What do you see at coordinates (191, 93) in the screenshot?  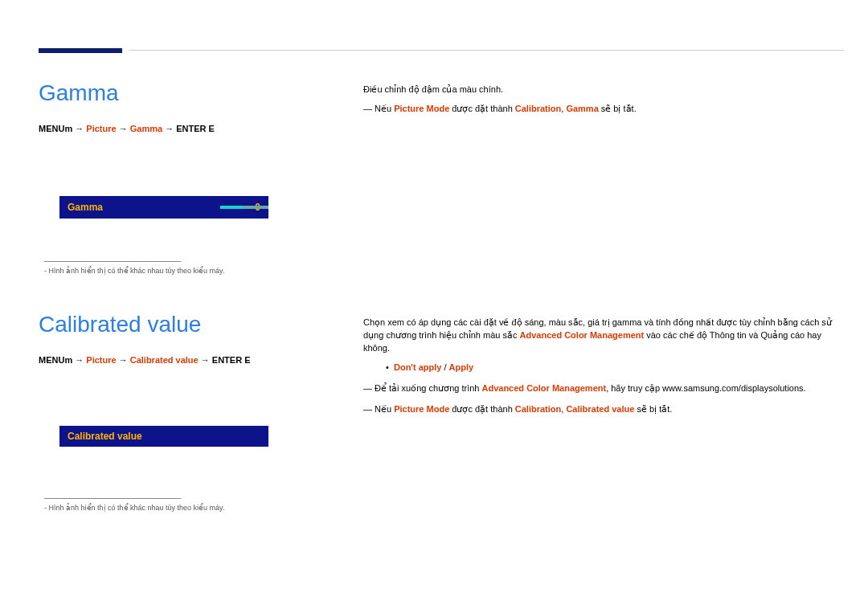 I see `gamma-heading: Gamma` at bounding box center [191, 93].